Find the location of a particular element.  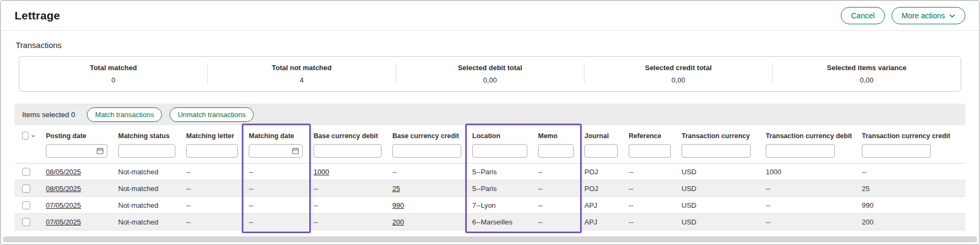

more-actions-button: More actions is located at coordinates (928, 16).